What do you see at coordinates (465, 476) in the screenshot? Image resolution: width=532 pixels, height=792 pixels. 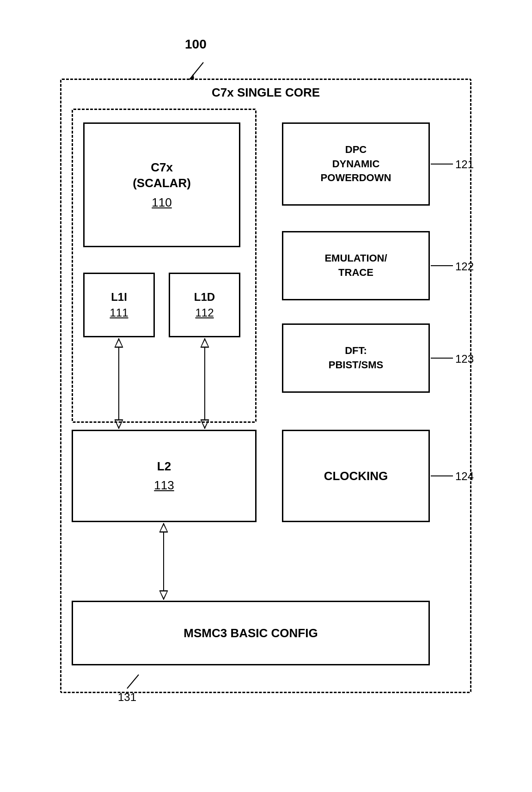 I see `ref-124: 124` at bounding box center [465, 476].